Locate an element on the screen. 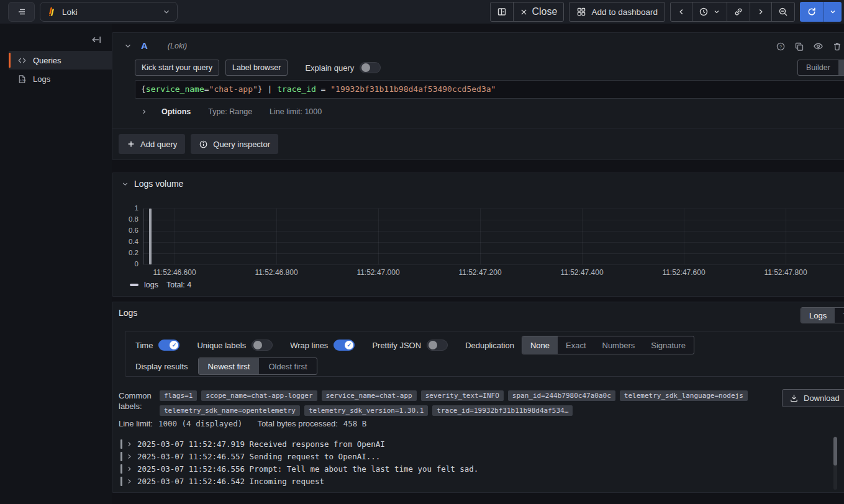  chevron-down-icon is located at coordinates (128, 46).